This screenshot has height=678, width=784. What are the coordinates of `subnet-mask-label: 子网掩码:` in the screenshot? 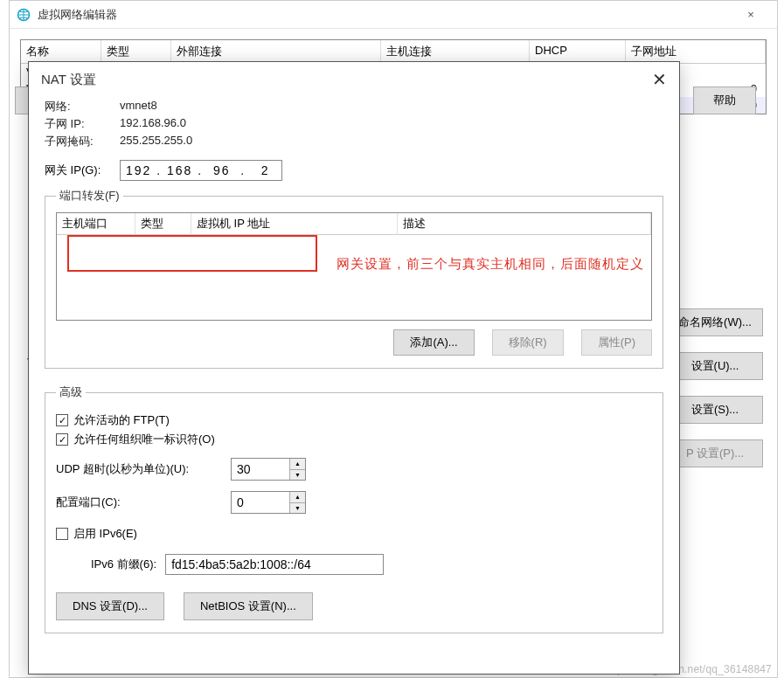 It's located at (82, 142).